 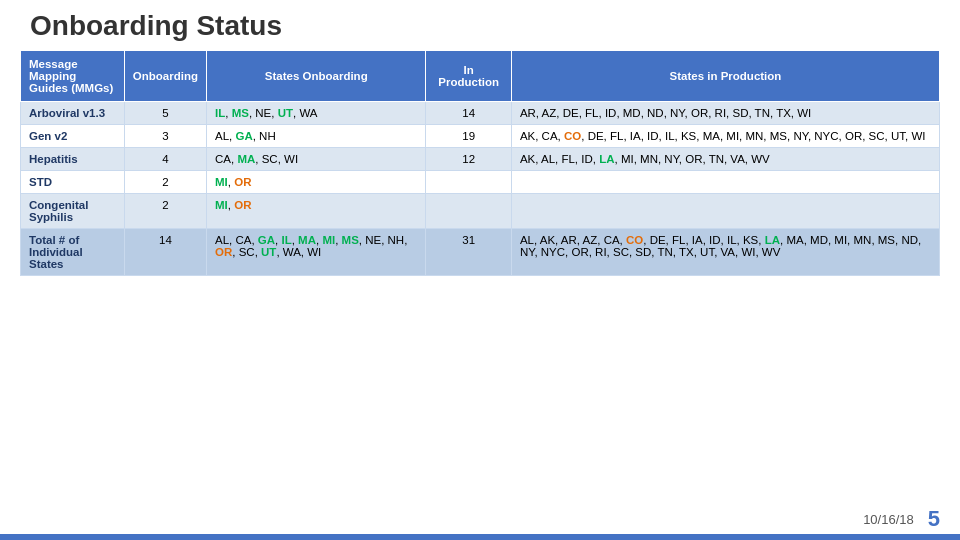 I want to click on footer: 10/16/18 5, so click(x=902, y=519).